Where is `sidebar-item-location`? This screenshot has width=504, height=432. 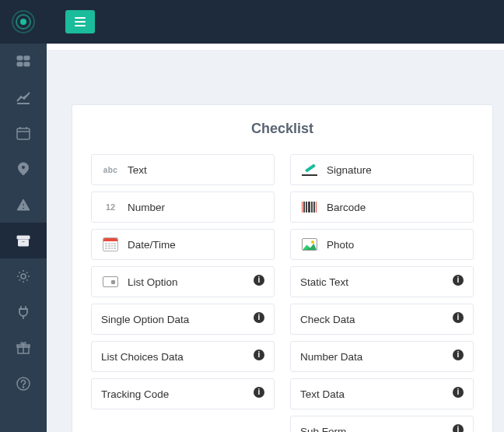
sidebar-item-location is located at coordinates (23, 169).